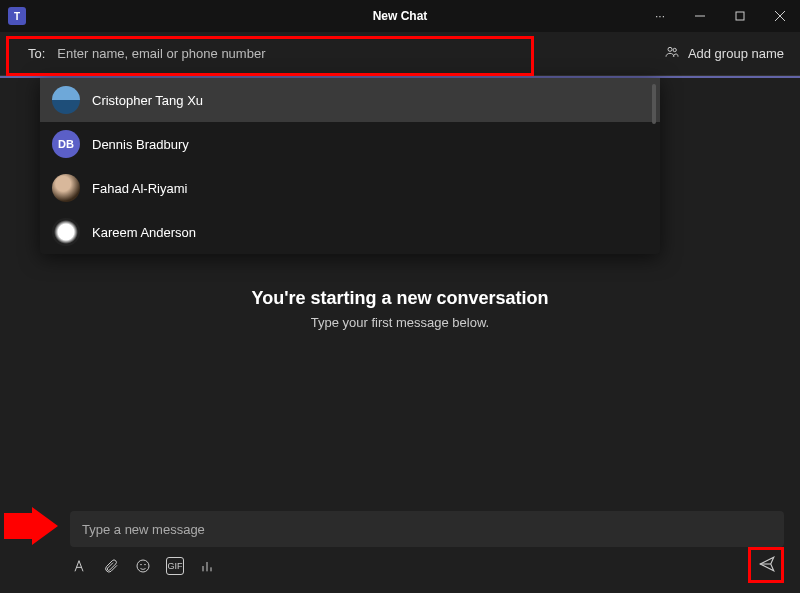  I want to click on send-button, so click(767, 564).